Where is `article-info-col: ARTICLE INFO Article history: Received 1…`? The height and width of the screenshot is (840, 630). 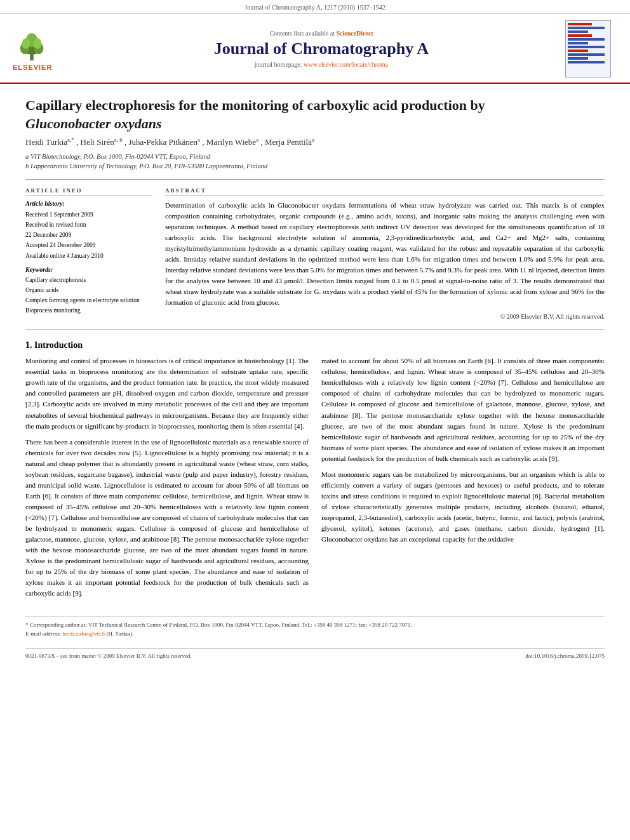
article-info-col: ARTICLE INFO Article history: Received 1… is located at coordinates (89, 255).